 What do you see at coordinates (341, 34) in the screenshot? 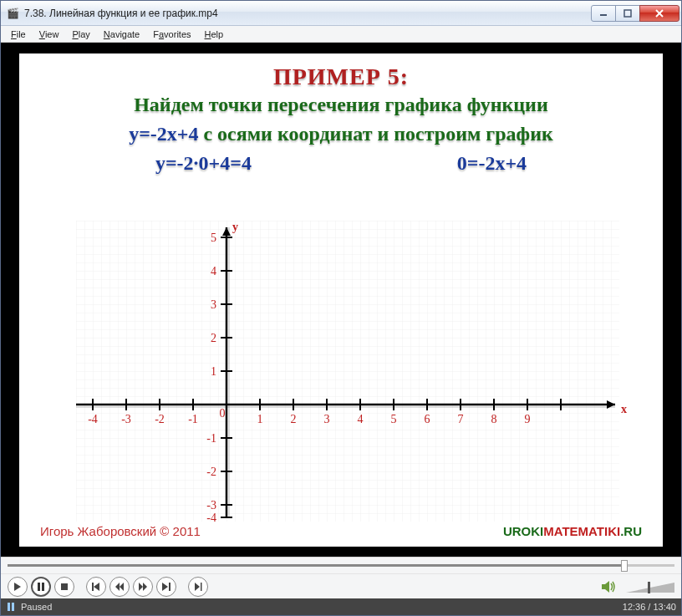
I see `menubar: File View Play Navigate Favorites Help` at bounding box center [341, 34].